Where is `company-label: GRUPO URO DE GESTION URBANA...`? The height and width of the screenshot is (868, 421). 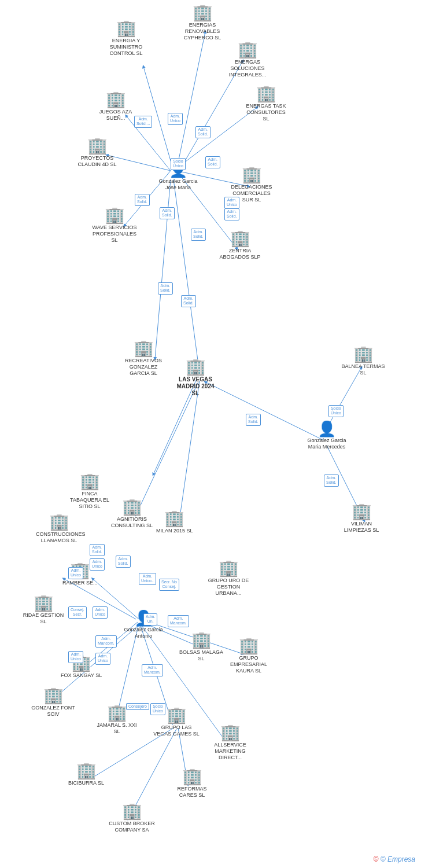
company-label: GRUPO URO DE GESTION URBANA... is located at coordinates (228, 587).